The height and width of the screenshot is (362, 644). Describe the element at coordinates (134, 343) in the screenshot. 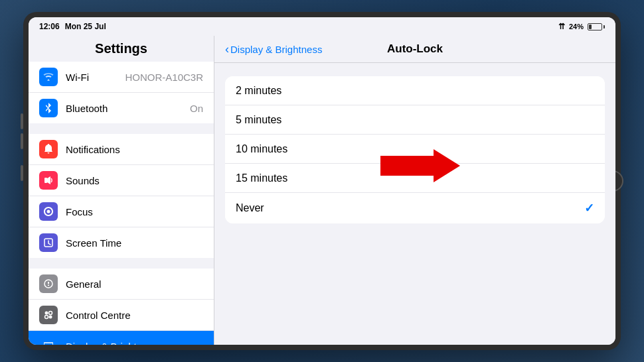

I see `display-label: Display & Brightness` at that location.